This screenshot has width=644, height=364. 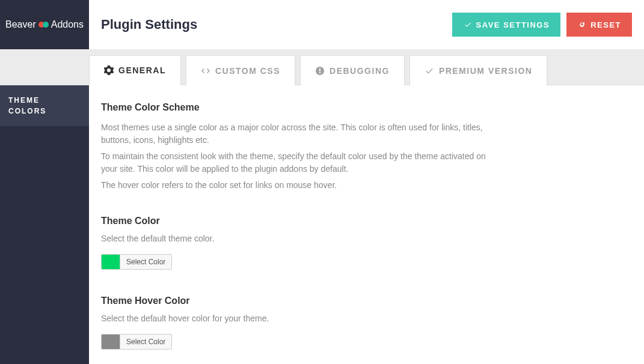 What do you see at coordinates (360, 71) in the screenshot?
I see `tab-label: DEBUGGING` at bounding box center [360, 71].